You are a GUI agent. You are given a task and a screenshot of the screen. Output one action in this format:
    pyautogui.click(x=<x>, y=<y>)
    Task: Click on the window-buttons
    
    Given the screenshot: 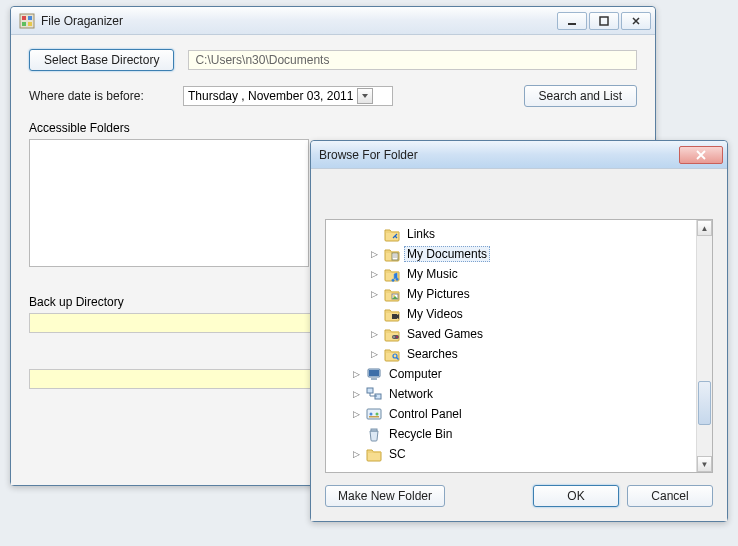 What is the action you would take?
    pyautogui.click(x=604, y=21)
    